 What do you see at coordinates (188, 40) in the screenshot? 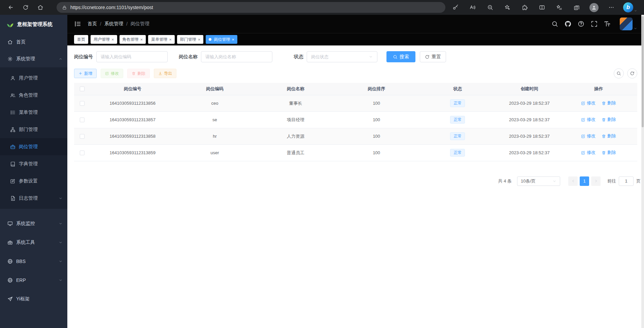
I see `tag-label: 部门管理` at bounding box center [188, 40].